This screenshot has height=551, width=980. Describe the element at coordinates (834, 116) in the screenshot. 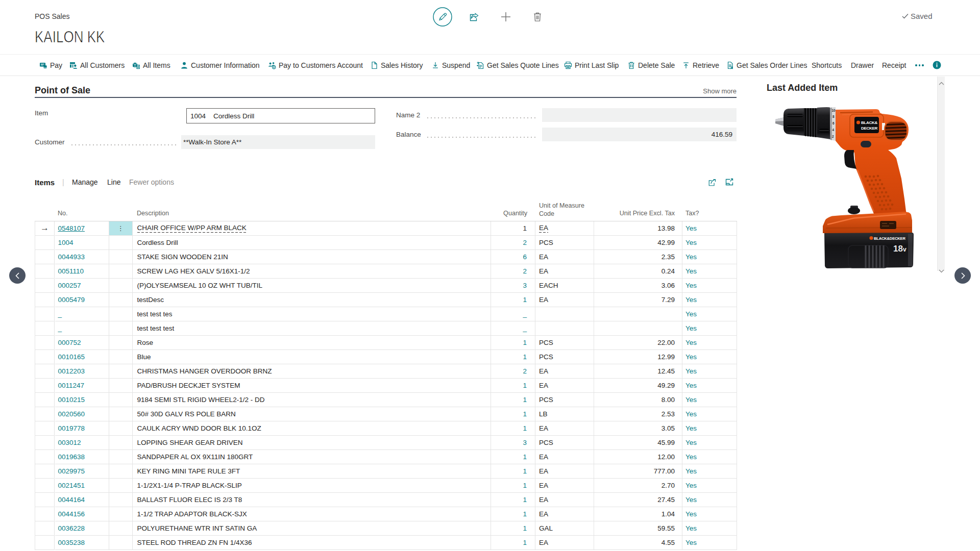

I see `svg-text: 8` at that location.